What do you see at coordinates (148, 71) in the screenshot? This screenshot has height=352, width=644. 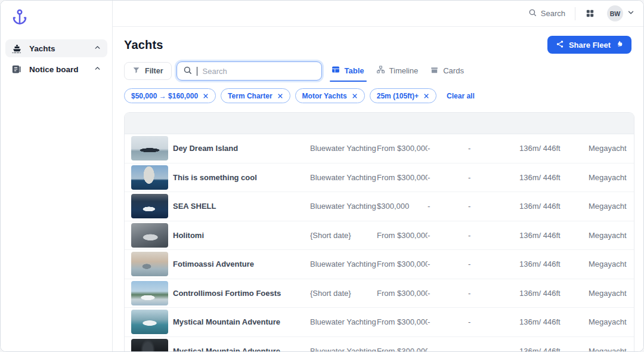 I see `filter-button: Filter` at bounding box center [148, 71].